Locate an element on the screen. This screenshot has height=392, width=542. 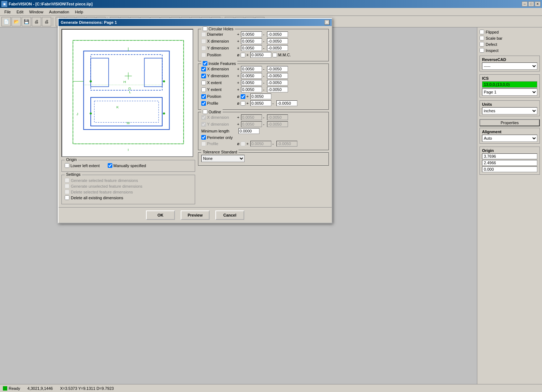
cancel-button: Cancel is located at coordinates (230, 215).